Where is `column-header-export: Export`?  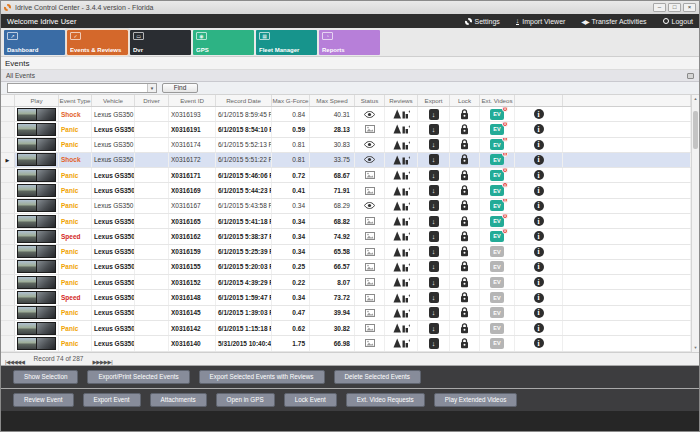
column-header-export: Export is located at coordinates (434, 100).